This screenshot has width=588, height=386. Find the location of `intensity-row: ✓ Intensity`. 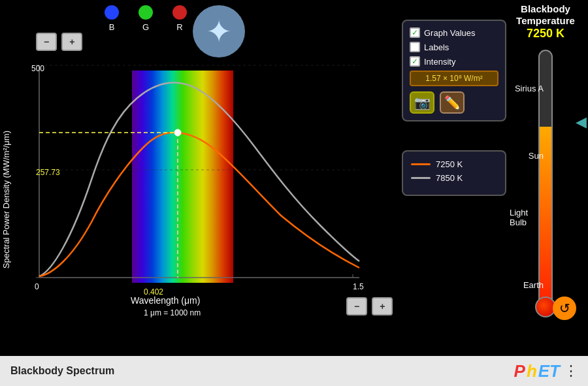

intensity-row: ✓ Intensity is located at coordinates (454, 61).